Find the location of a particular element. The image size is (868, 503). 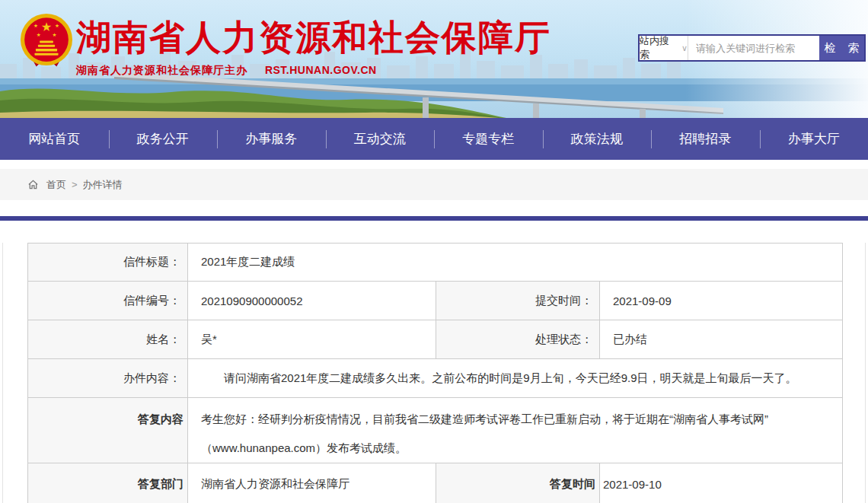

search-bar: 站内搜索 ∨ 检 索 is located at coordinates (752, 48).